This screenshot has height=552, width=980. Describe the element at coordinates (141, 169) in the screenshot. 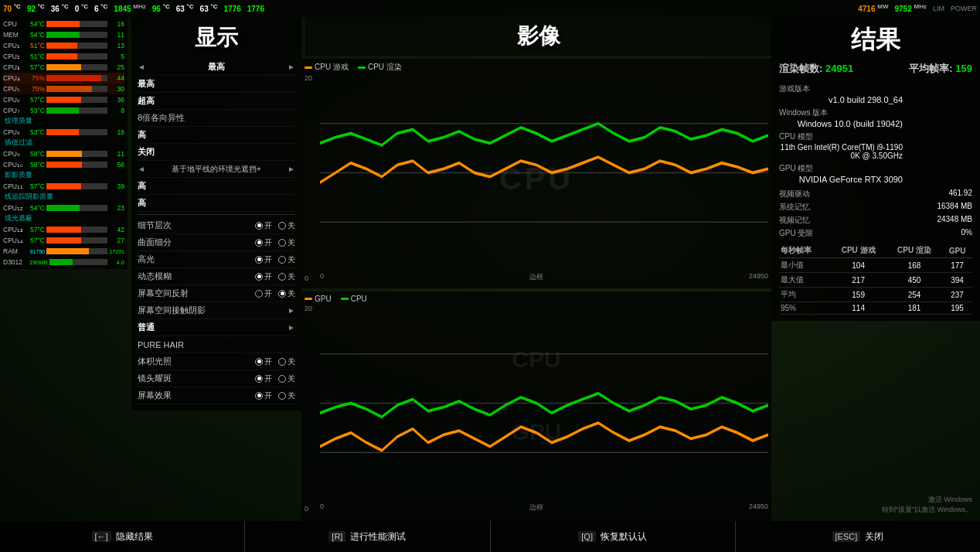

I see `arrow-left-2: ◄` at that location.